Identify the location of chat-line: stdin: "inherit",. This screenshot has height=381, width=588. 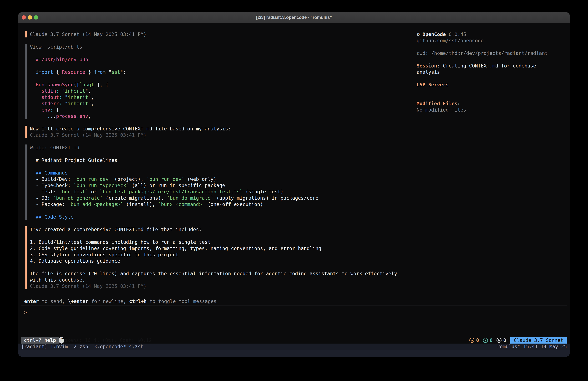
(223, 91).